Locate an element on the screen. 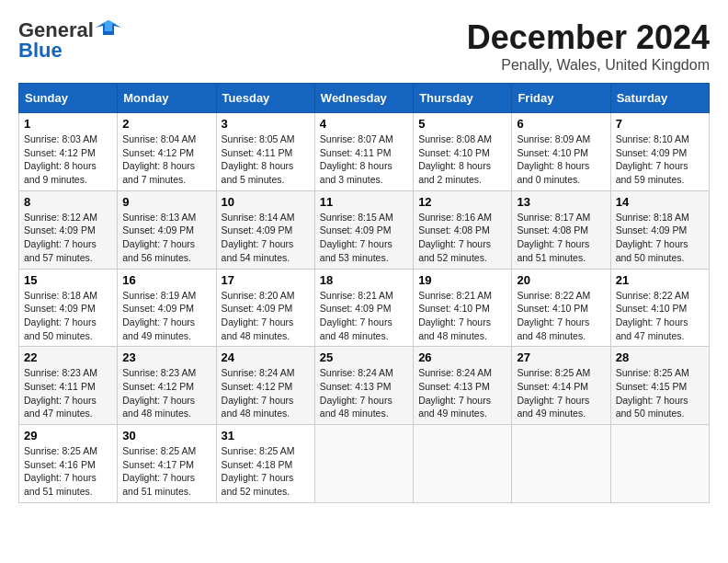 This screenshot has width=728, height=563. cell-info: Sunrise: 8:05 AM Sunset: 4:11 PM Dayligh… is located at coordinates (266, 160).